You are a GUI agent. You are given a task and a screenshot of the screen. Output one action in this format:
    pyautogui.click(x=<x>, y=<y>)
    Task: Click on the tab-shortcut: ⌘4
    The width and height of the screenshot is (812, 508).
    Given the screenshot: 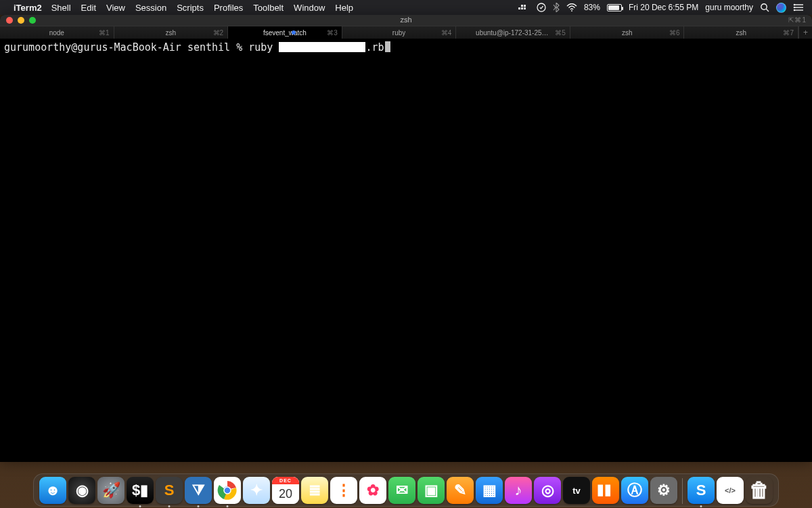 What is the action you would take?
    pyautogui.click(x=447, y=33)
    